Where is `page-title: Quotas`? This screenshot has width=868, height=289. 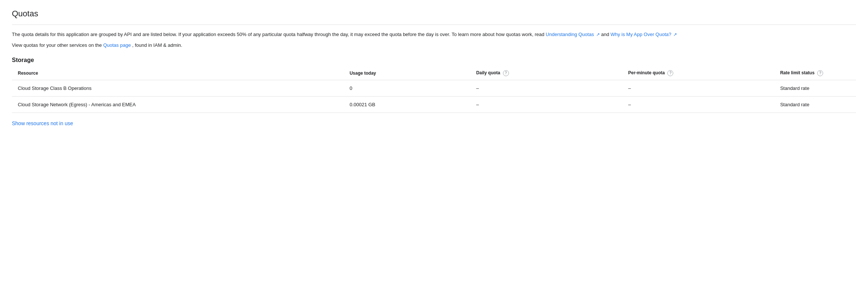
page-title: Quotas is located at coordinates (434, 17).